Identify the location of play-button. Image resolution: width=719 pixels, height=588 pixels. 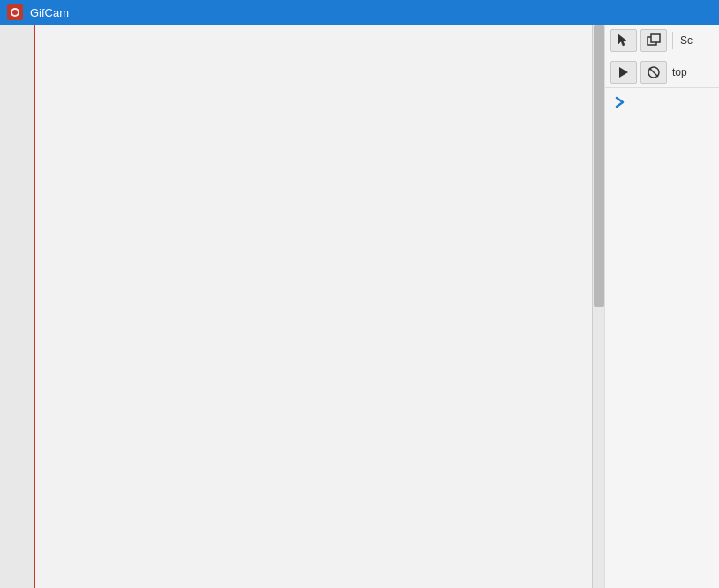
(624, 72).